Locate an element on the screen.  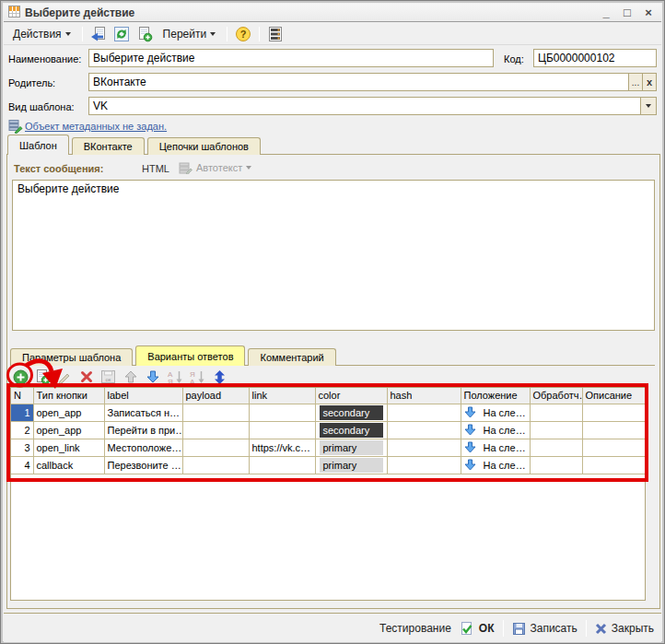
refresh-button is located at coordinates (122, 34).